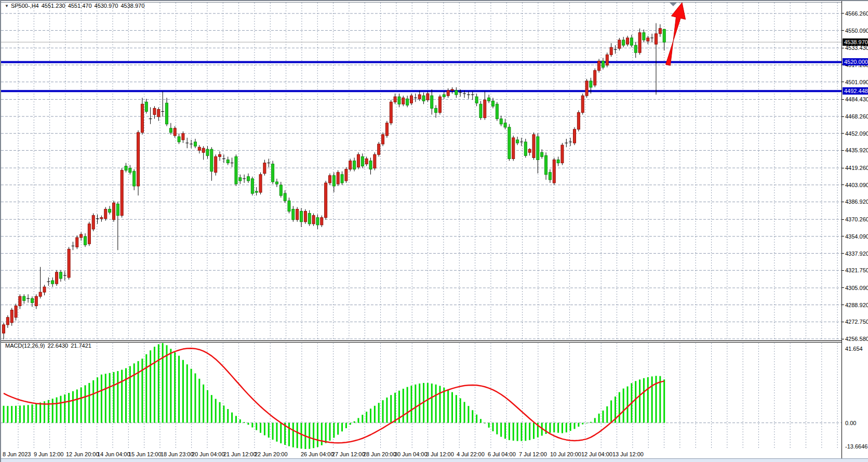 The image size is (868, 462). I want to click on macd-signal-value: 21.7421, so click(81, 346).